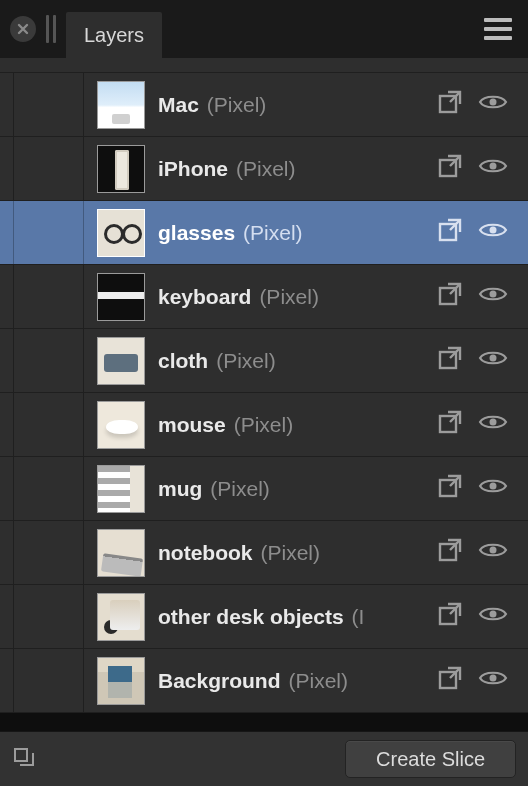 This screenshot has width=528, height=786. What do you see at coordinates (293, 617) in the screenshot?
I see `layer-label: other desk objects(I` at bounding box center [293, 617].